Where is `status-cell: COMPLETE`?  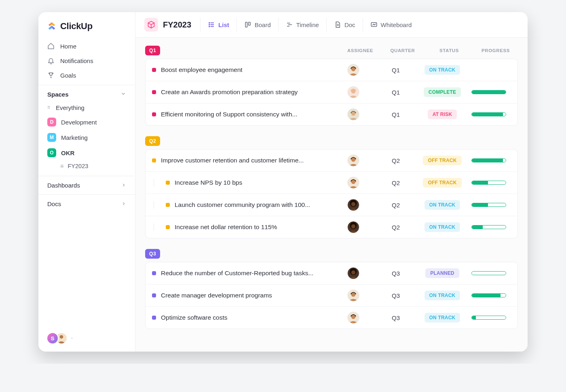
status-cell: COMPLETE is located at coordinates (442, 92).